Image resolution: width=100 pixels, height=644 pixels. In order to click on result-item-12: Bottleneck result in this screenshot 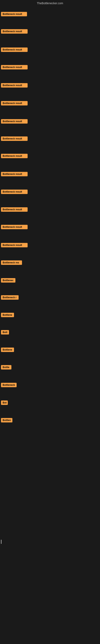, I will do `click(14, 210)`.